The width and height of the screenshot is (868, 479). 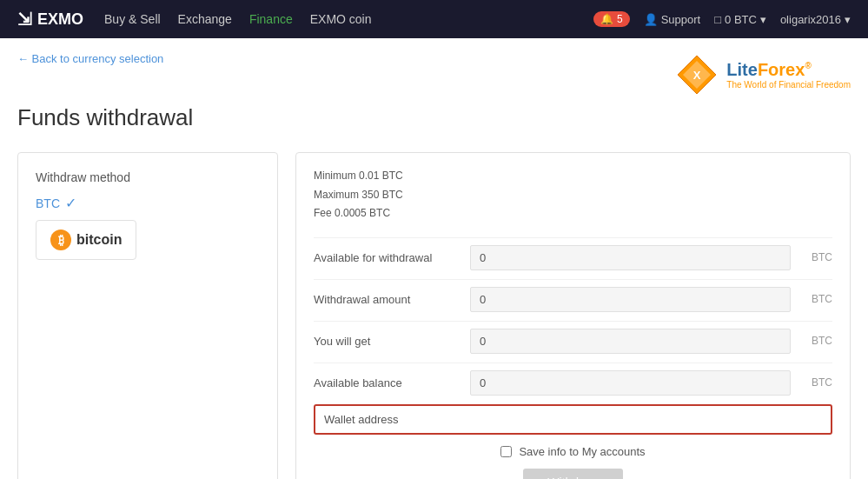 I want to click on logo-text: EXMO, so click(x=61, y=19).